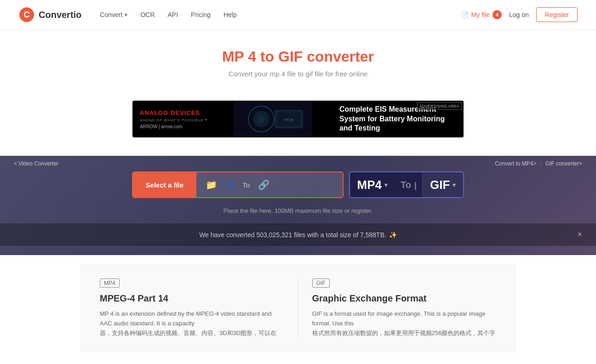  Describe the element at coordinates (393, 235) in the screenshot. I see `stats-sparkle-icon: ✨` at that location.